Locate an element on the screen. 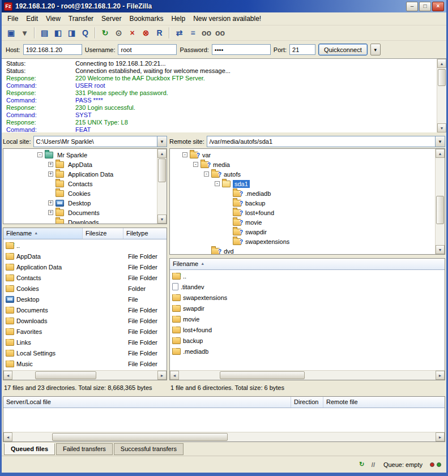  file-row: Desktop File is located at coordinates (85, 299).